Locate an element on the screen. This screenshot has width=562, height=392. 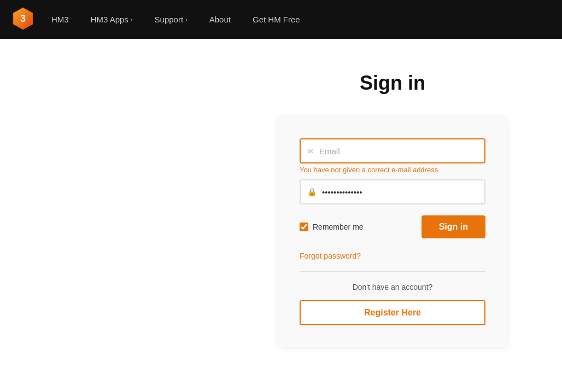
password-field-group: 🔒 is located at coordinates (393, 192).